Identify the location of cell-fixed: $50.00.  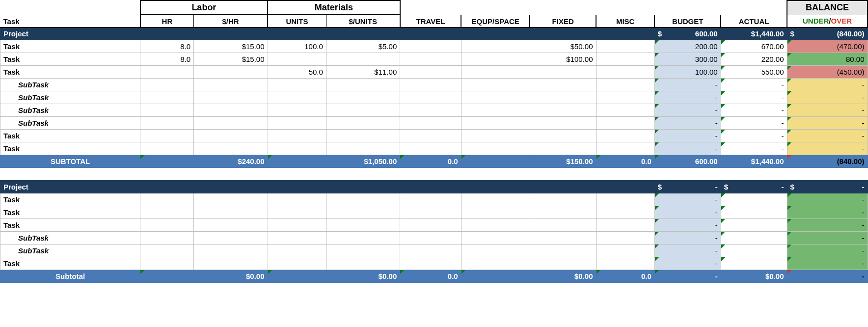
(563, 47).